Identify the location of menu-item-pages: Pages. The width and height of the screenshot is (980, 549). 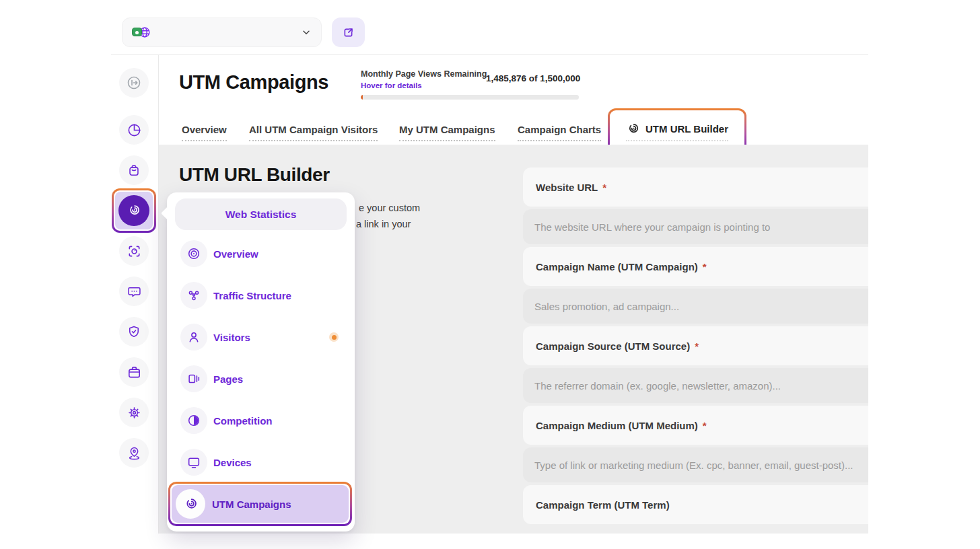
(211, 379).